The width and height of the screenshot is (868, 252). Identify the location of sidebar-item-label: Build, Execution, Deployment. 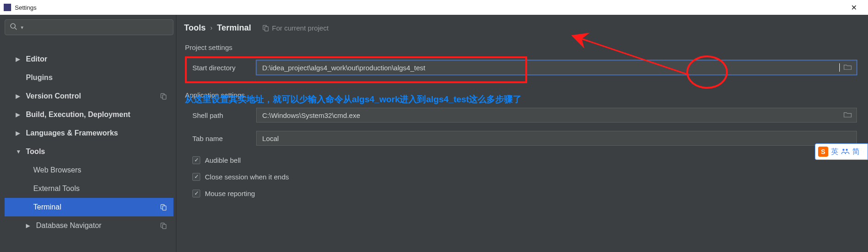
(78, 115).